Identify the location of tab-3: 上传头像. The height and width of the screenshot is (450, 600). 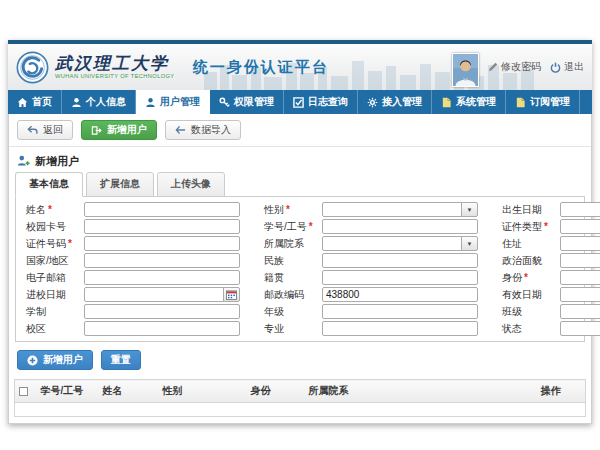
(191, 184).